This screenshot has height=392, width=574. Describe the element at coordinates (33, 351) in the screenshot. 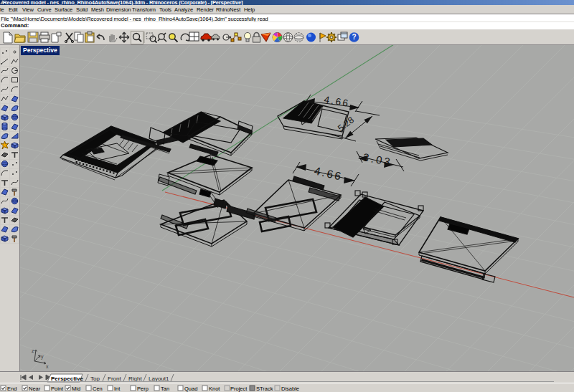

I see `svg-text: z` at that location.